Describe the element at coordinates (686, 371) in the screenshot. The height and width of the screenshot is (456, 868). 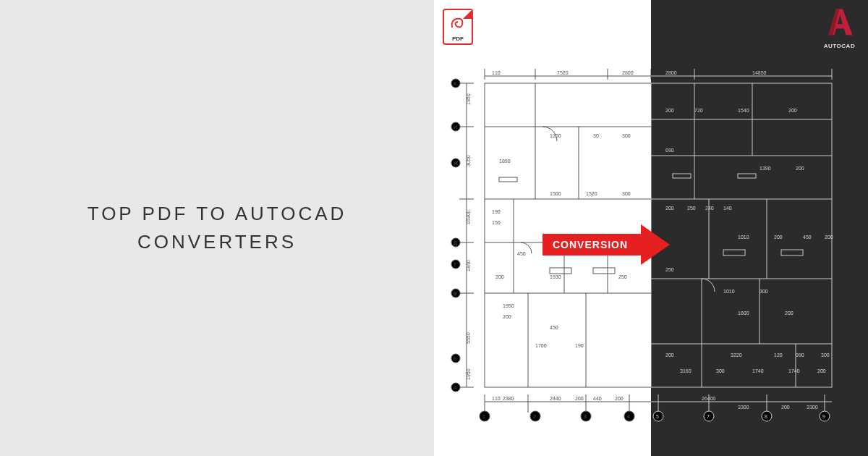
I see `svg-text: 3160` at that location.